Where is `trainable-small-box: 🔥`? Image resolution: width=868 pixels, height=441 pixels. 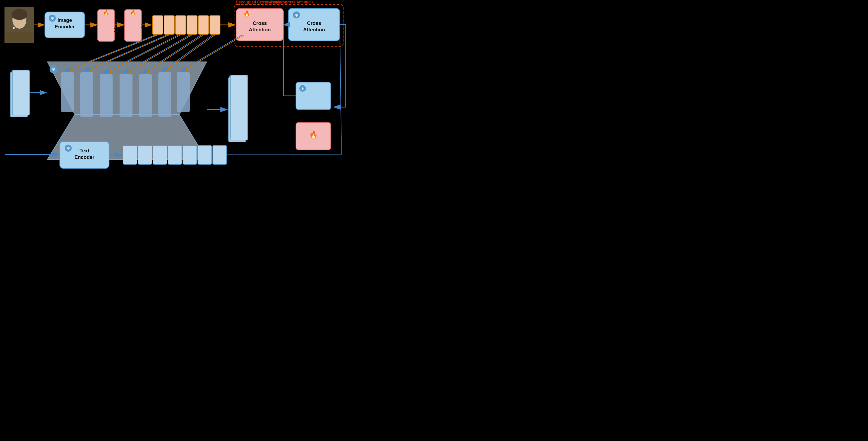
trainable-small-box: 🔥 is located at coordinates (313, 136).